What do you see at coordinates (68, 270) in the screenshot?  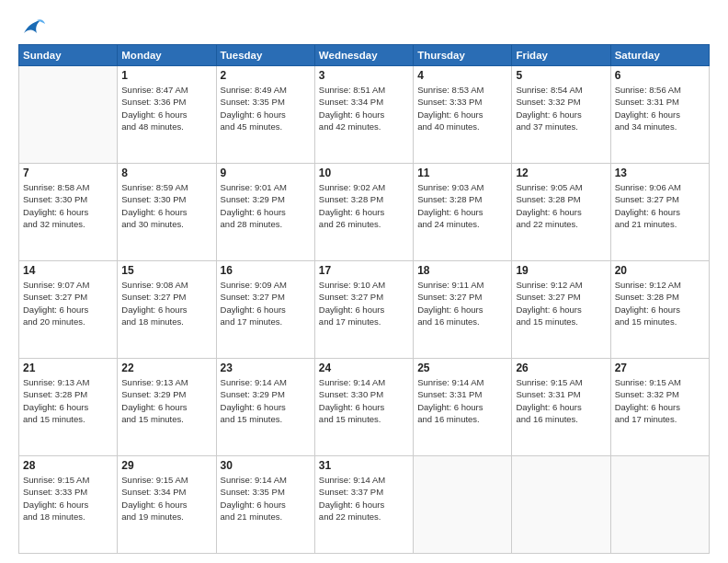 I see `cell-date-number: 14` at bounding box center [68, 270].